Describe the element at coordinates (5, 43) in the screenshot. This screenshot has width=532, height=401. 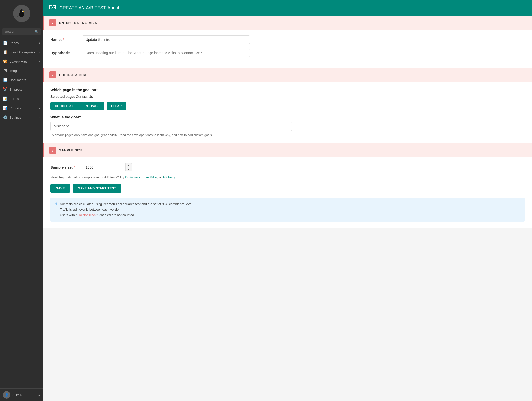
I see `pages-icon: 📄` at that location.